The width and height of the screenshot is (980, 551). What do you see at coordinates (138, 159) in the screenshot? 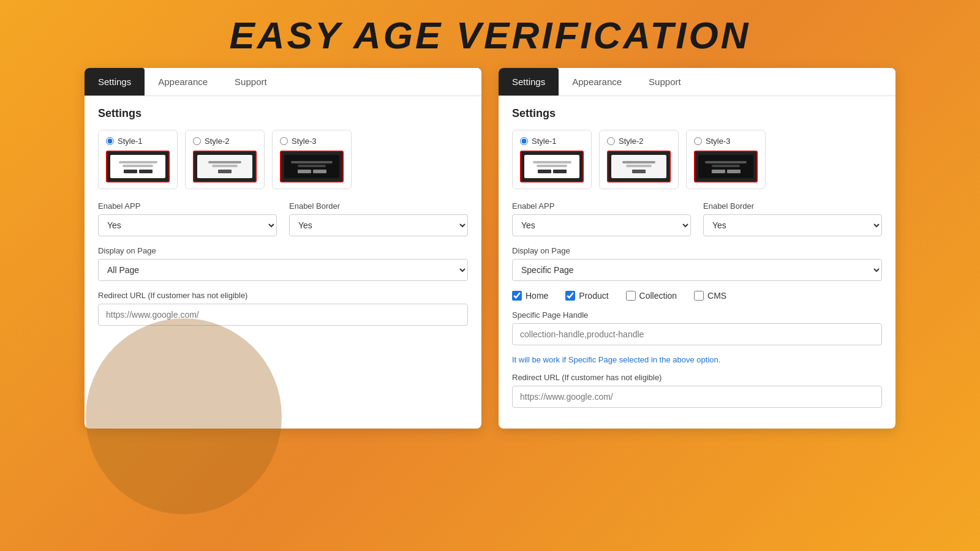
I see `left-style-option-1: Style-1` at bounding box center [138, 159].